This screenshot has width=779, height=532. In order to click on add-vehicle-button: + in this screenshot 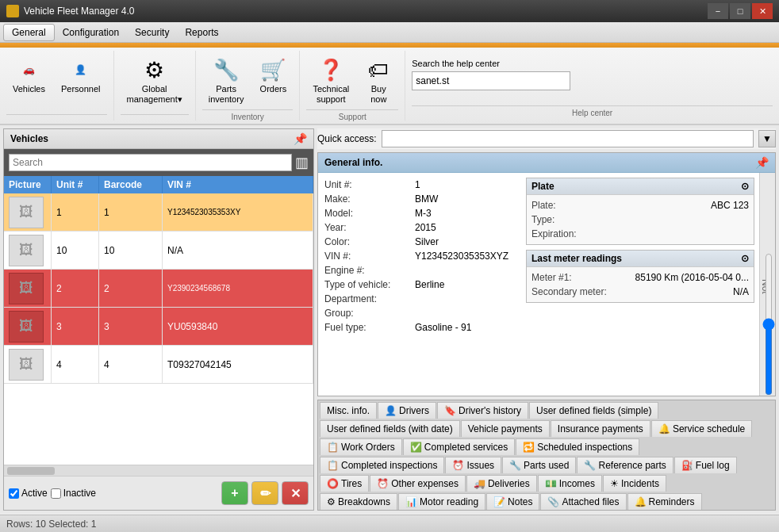, I will do `click(235, 493)`.